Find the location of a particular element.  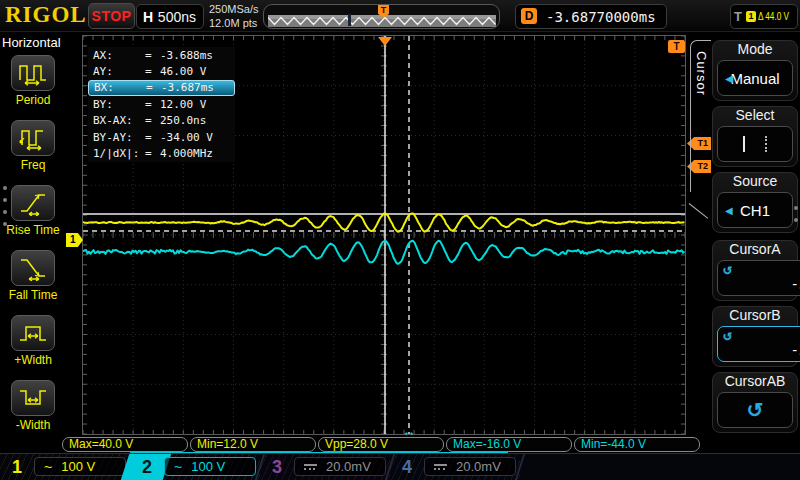

readout-row-byay: BY-AY:=-34.00 V is located at coordinates (162, 137).